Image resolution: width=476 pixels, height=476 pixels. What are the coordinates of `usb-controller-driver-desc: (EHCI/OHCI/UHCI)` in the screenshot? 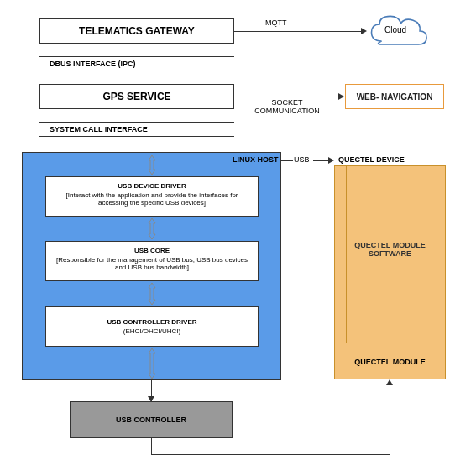 It's located at (152, 331).